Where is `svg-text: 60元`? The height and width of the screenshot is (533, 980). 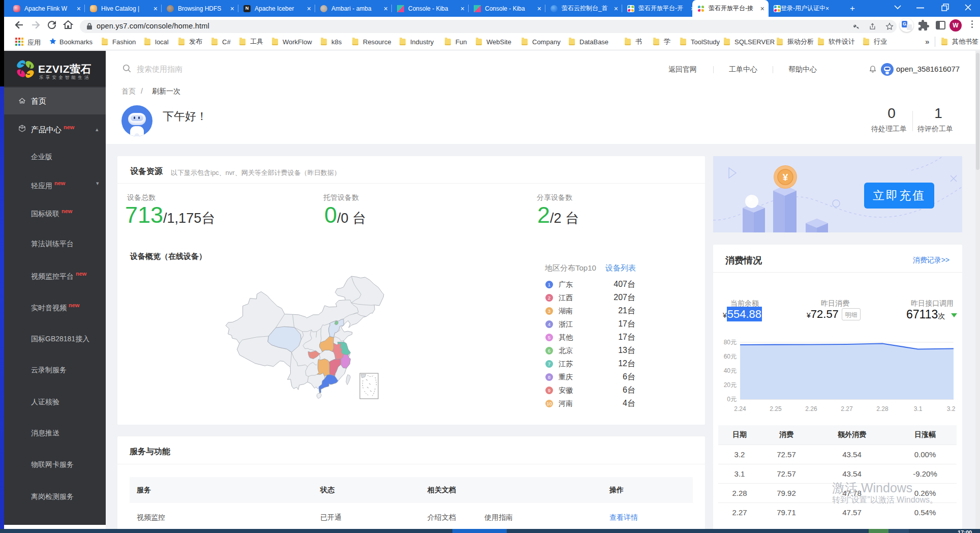
svg-text: 60元 is located at coordinates (730, 357).